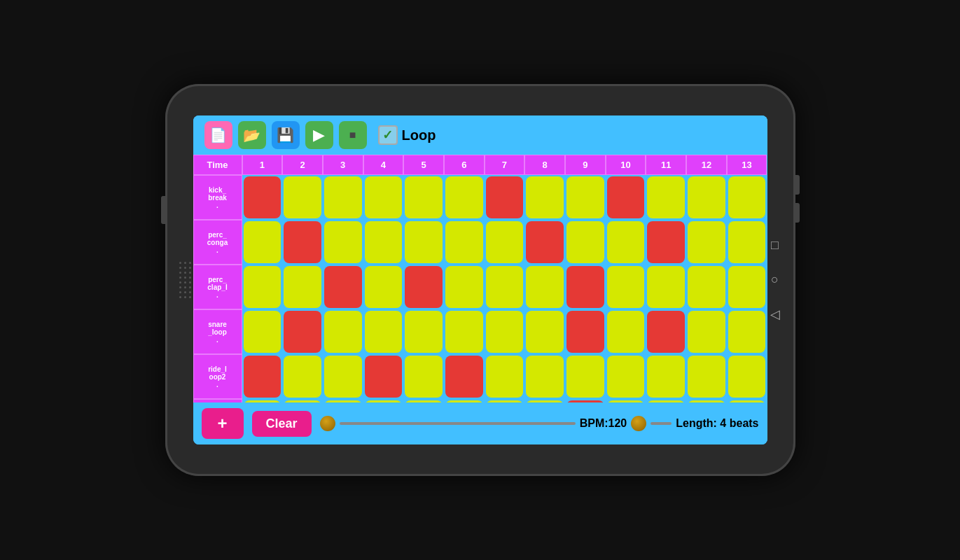 This screenshot has width=960, height=560. Describe the element at coordinates (286, 135) in the screenshot. I see `save-button: 💾` at that location.